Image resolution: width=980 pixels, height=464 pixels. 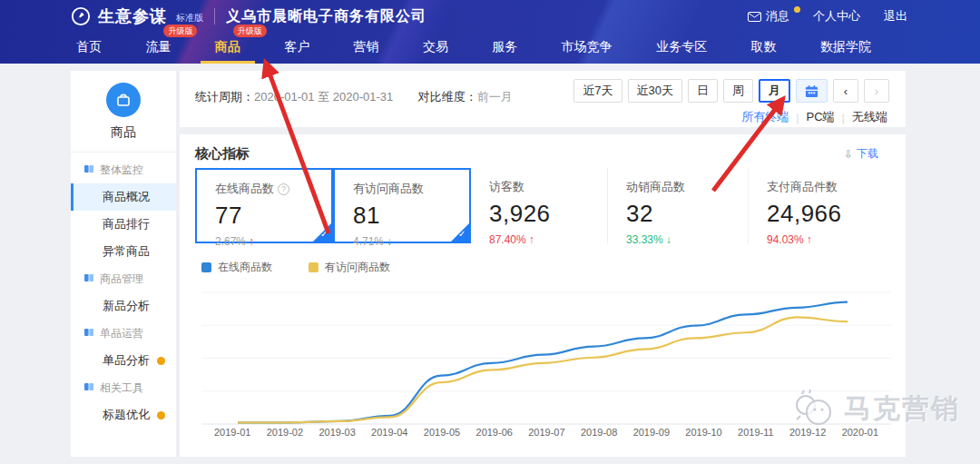 I want to click on range-button-4: 月, so click(x=775, y=91).